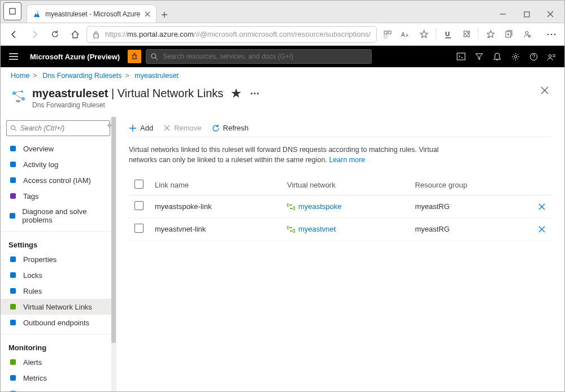 This screenshot has height=392, width=565. I want to click on logs-icon, so click(13, 391).